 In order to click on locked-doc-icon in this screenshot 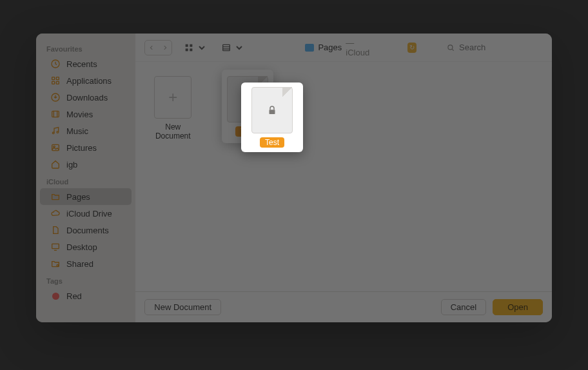, I will do `click(248, 99)`.